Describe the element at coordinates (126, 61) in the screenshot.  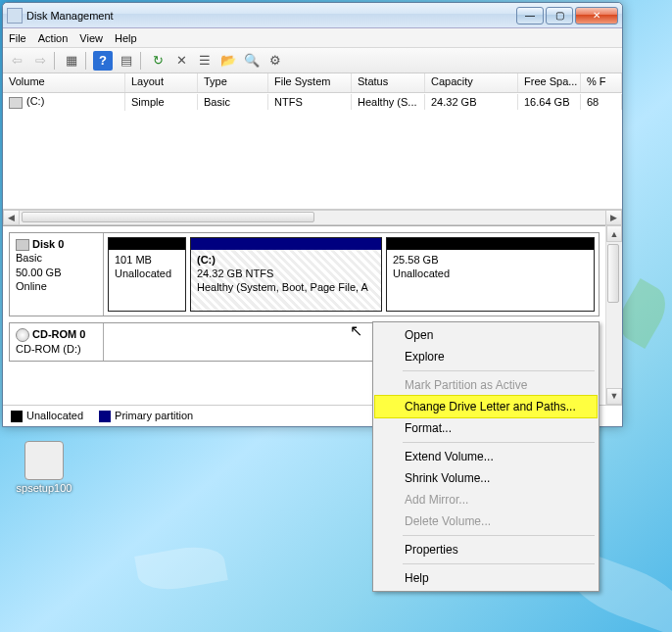
I see `properties-button: ▤` at that location.